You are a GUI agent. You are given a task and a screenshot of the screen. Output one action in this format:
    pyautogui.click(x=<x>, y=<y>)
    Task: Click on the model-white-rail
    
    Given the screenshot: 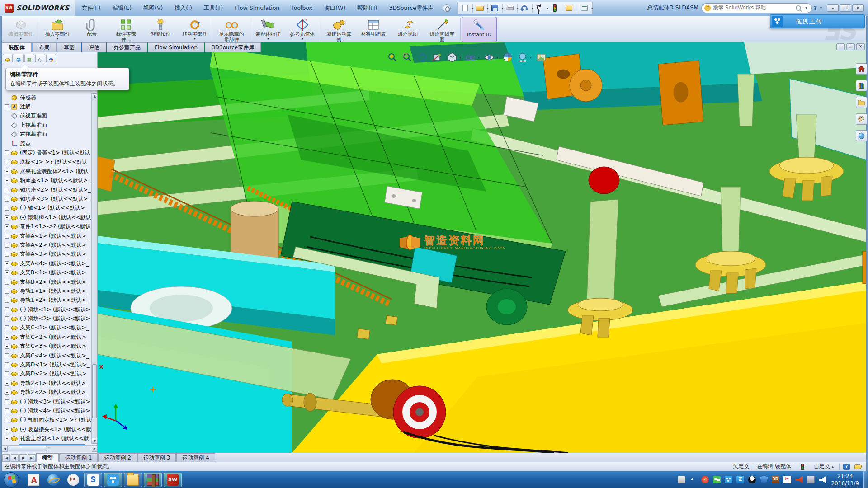 What is the action you would take?
    pyautogui.click(x=630, y=171)
    